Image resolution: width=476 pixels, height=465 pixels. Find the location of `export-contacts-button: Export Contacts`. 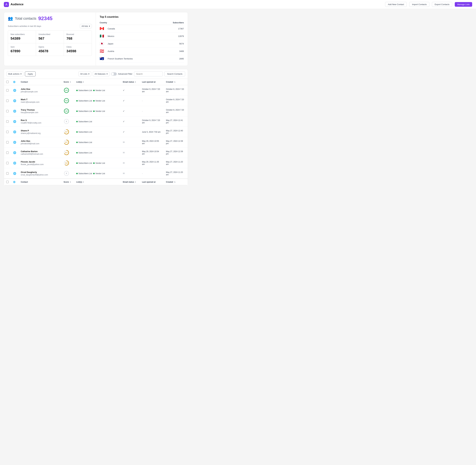

export-contacts-button: Export Contacts is located at coordinates (442, 4).